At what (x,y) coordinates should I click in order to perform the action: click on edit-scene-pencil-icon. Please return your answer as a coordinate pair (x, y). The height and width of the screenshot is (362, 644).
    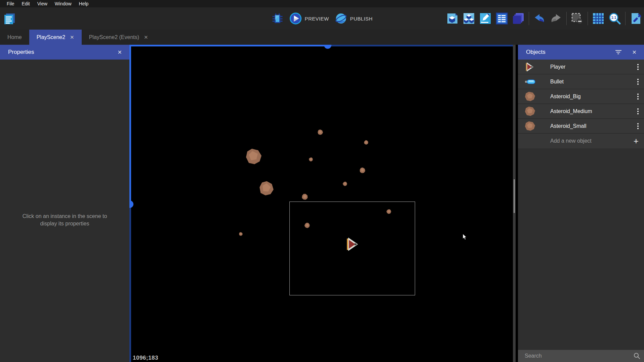
    Looking at the image, I should click on (485, 19).